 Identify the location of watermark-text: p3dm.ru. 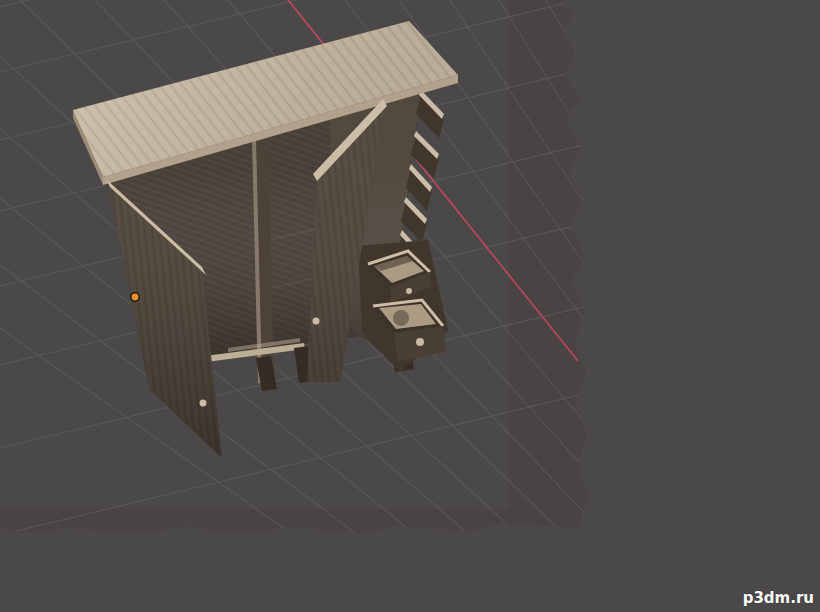
(778, 598).